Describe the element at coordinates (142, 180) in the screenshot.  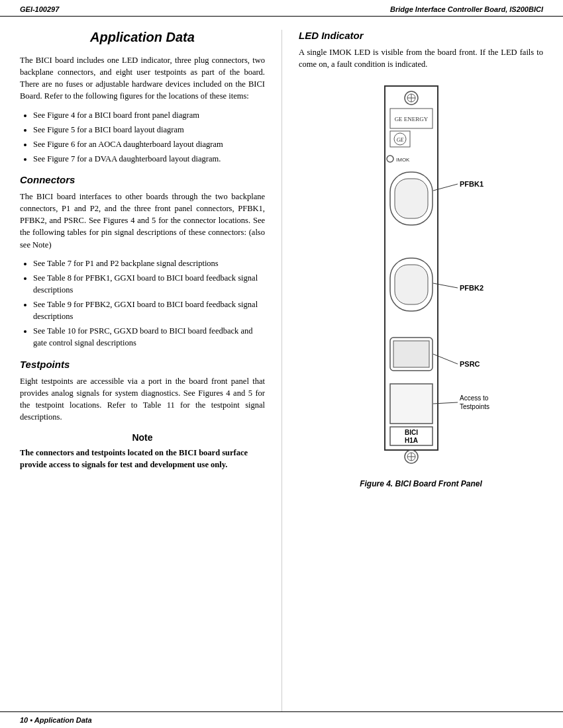
I see `connectors-heading: Connectors` at that location.